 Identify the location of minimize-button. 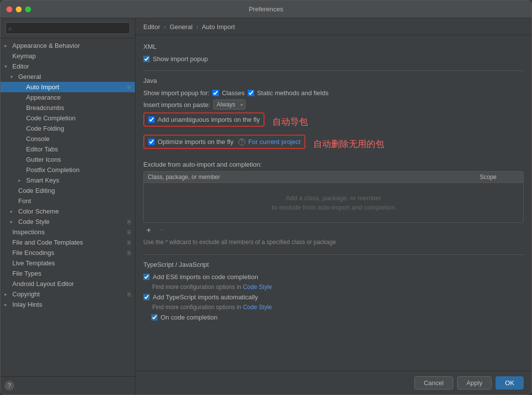
(19, 9).